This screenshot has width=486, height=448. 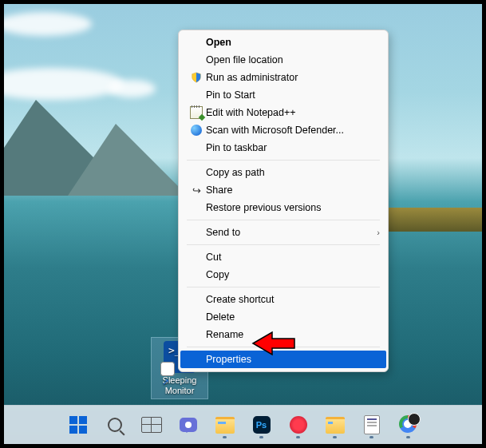 What do you see at coordinates (283, 190) in the screenshot?
I see `menu-item-share: ↪Share` at bounding box center [283, 190].